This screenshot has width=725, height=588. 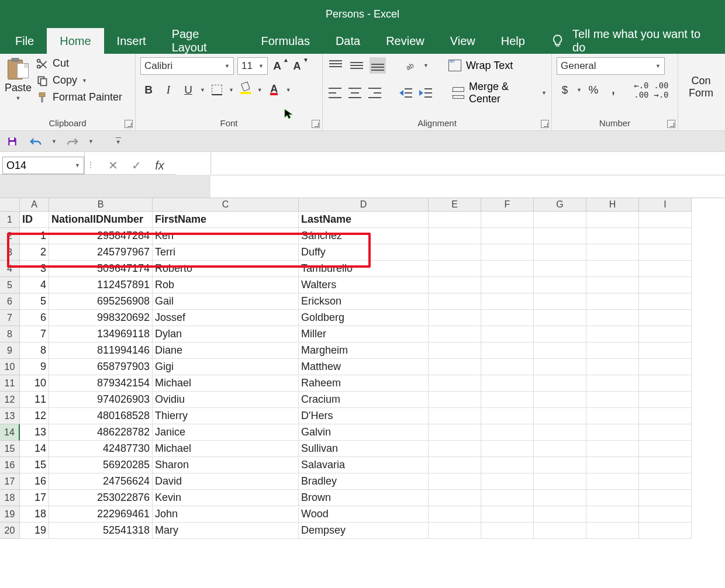 What do you see at coordinates (101, 205) in the screenshot?
I see `column-header: B` at bounding box center [101, 205].